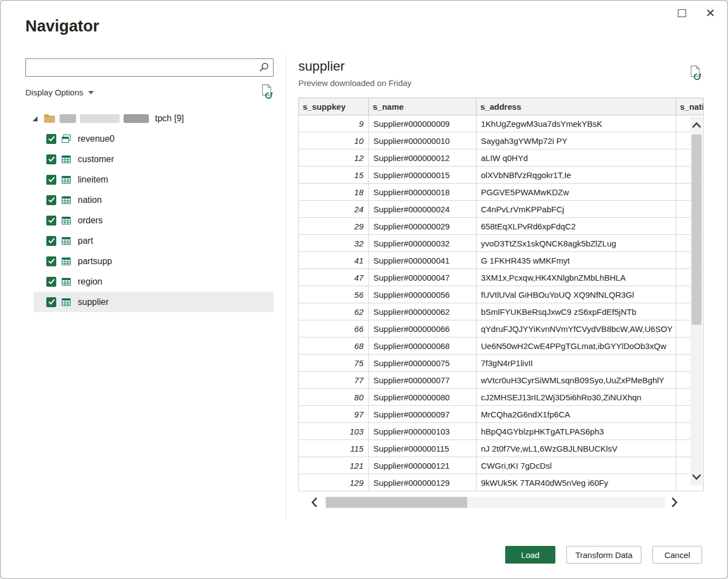 This screenshot has width=728, height=579. What do you see at coordinates (502, 363) in the screenshot?
I see `table-row: 75Supplier#0000000757f3gN4rP1livII` at bounding box center [502, 363].